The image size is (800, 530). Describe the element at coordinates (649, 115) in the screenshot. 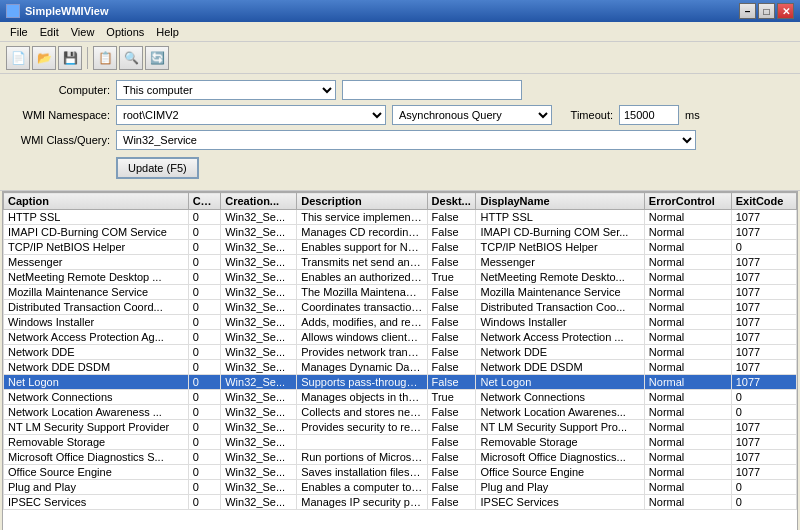

I see `timeout-input` at that location.